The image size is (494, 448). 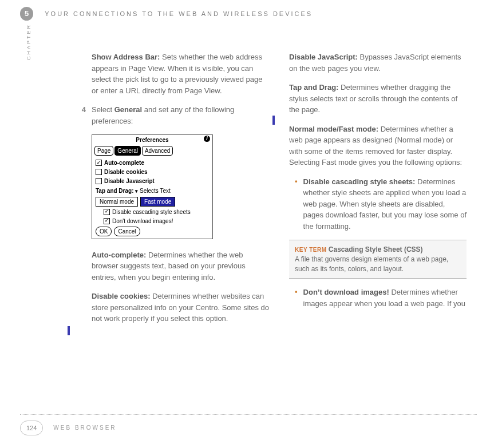 What do you see at coordinates (378, 298) in the screenshot?
I see `bullet-item: • Don’t download images! Determines whet…` at bounding box center [378, 298].